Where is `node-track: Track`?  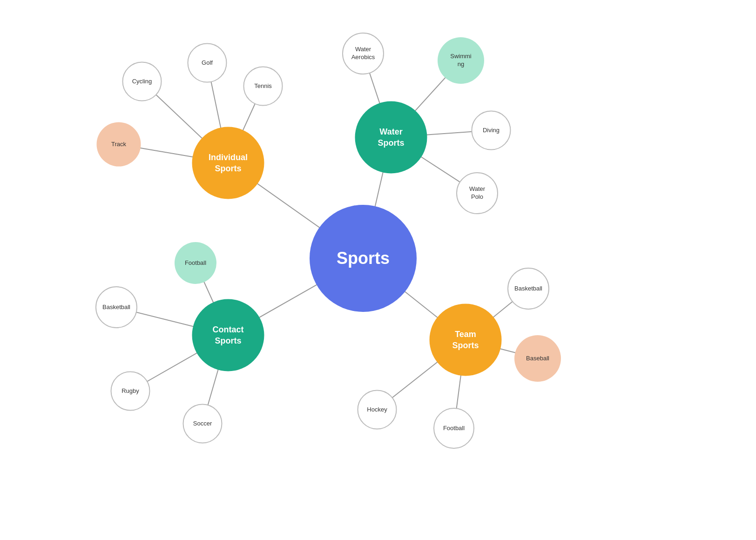 node-track: Track is located at coordinates (119, 144).